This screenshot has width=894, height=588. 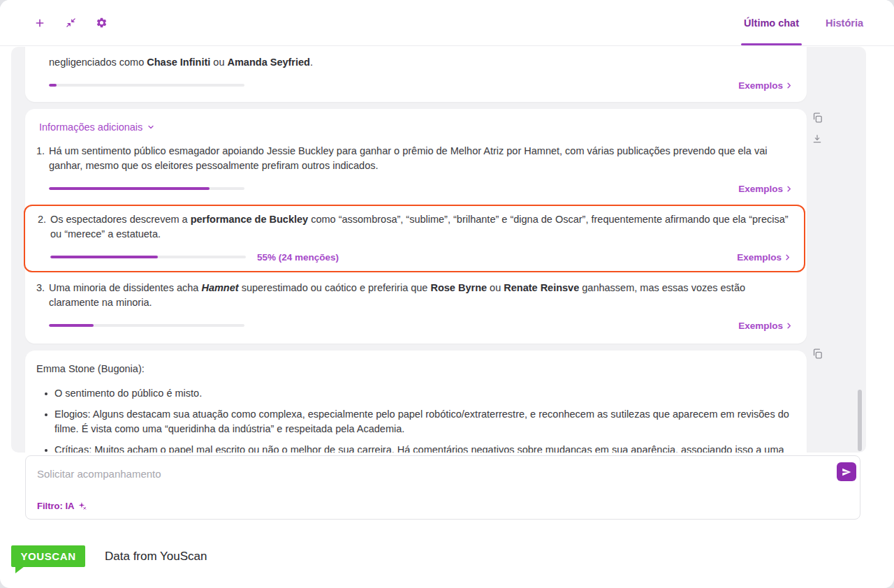 What do you see at coordinates (44, 237) in the screenshot?
I see `item-number: 2.` at bounding box center [44, 237].